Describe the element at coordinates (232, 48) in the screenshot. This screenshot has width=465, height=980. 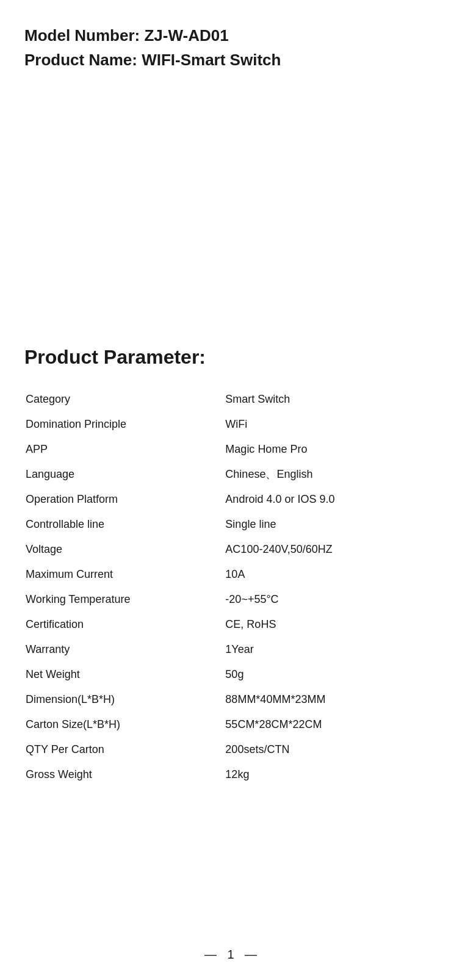
I see `header-section: Model Number: ZJ-W-AD01 Product Name: WI…` at that location.